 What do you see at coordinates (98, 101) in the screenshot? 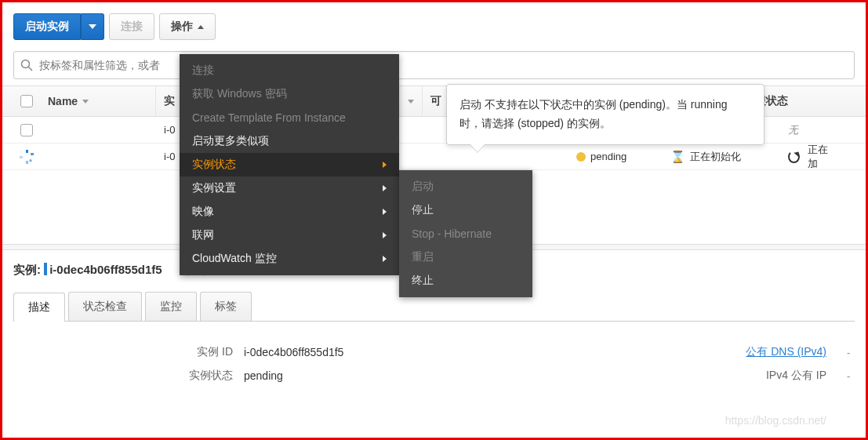
I see `col-name: Name` at bounding box center [98, 101].